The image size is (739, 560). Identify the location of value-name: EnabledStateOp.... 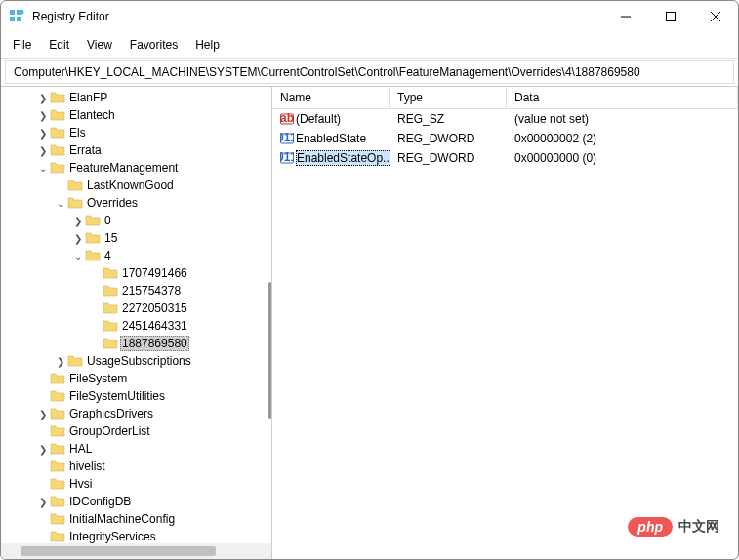
(343, 158).